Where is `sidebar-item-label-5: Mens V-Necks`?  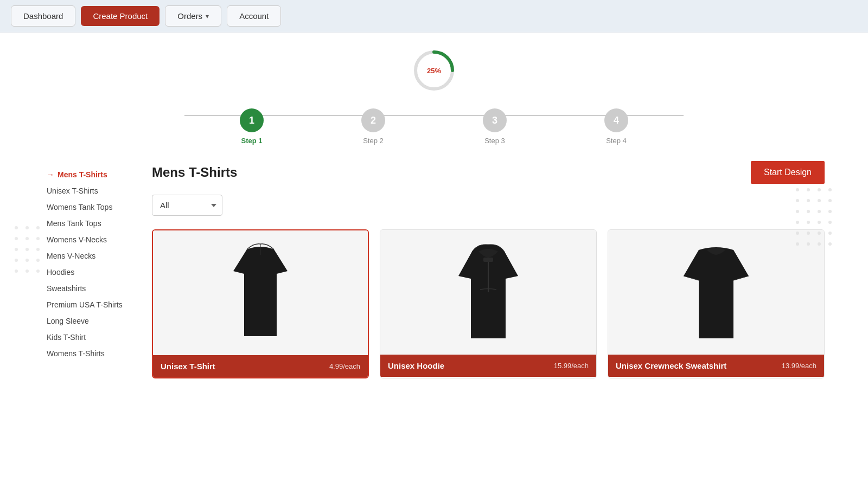
sidebar-item-label-5: Mens V-Necks is located at coordinates (71, 256).